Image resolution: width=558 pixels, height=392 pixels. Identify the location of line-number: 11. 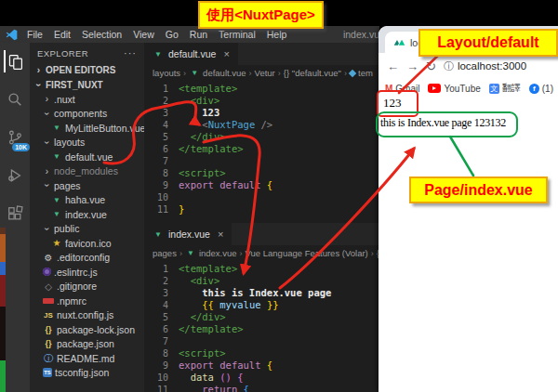
(162, 210).